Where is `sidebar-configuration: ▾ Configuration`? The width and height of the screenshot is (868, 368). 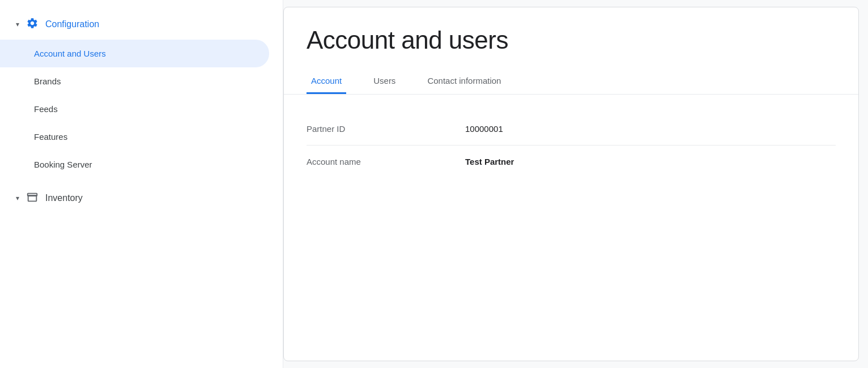 sidebar-configuration: ▾ Configuration is located at coordinates (142, 24).